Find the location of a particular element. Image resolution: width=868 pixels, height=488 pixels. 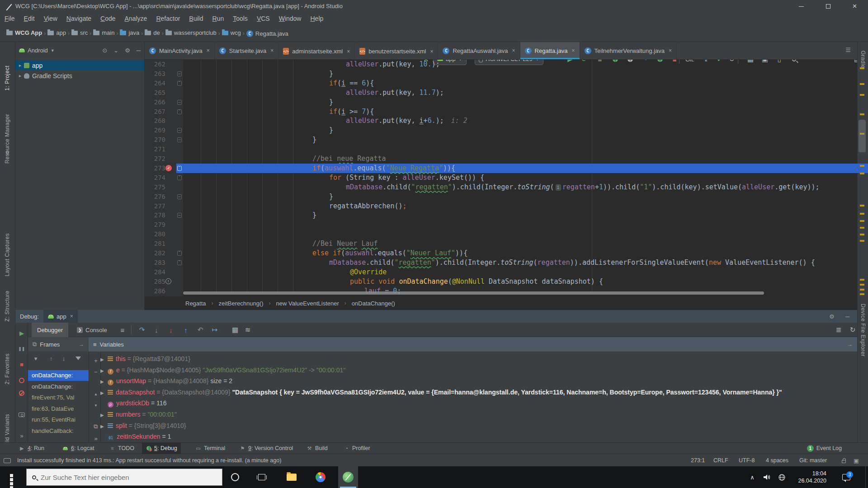

variable-row-e: ▶fe = {HashMap$Node@14005} "JwS9fh0aVGSn… is located at coordinates (476, 370).